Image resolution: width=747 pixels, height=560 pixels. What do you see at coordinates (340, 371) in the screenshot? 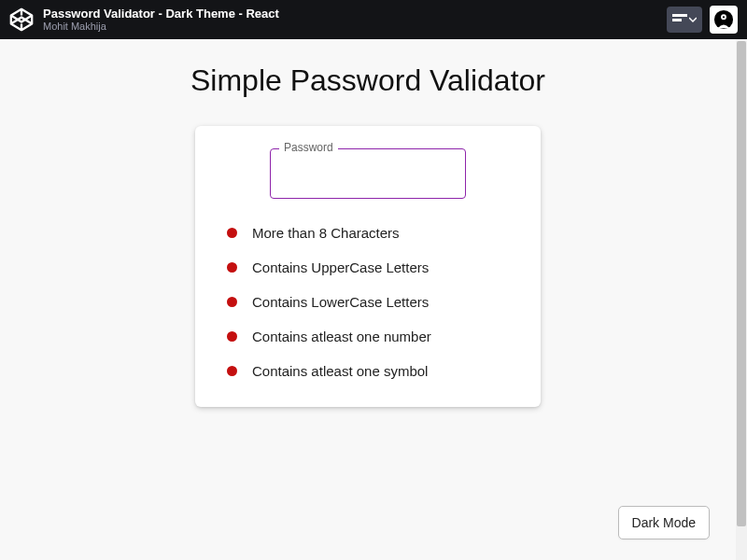
I see `rule-label: Contains atleast one symbol` at bounding box center [340, 371].